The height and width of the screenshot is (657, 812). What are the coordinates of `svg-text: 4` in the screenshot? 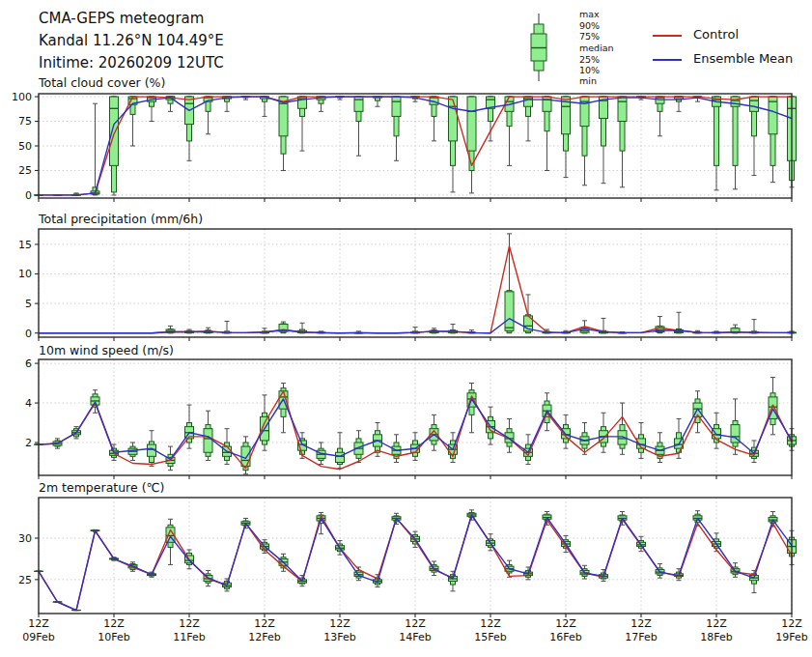 It's located at (29, 404).